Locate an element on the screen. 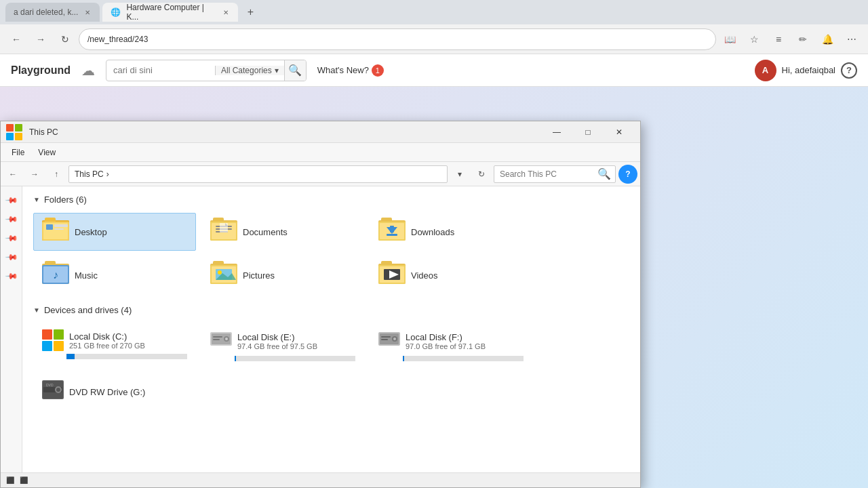  drive-c-info: Local Disk (C:) 251 GB free of 270 GB is located at coordinates (128, 340).